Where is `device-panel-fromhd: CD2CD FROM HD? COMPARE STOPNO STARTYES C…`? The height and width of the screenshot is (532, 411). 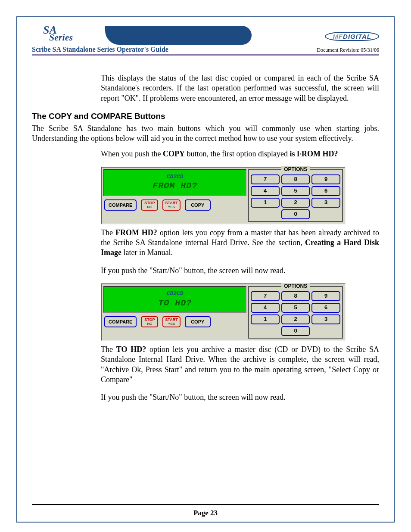
device-panel-fromhd: CD2CD FROM HD? COMPARE STOPNO STARTYES C… is located at coordinates (223, 196).